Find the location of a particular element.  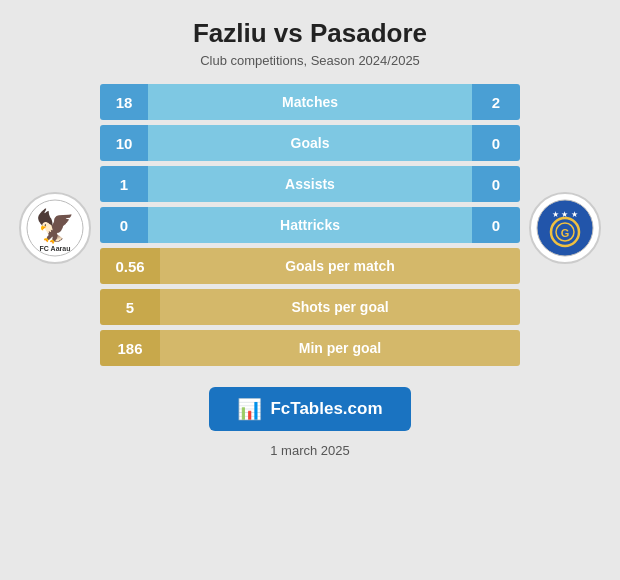

svg-text: FC Aarau is located at coordinates (56, 248).